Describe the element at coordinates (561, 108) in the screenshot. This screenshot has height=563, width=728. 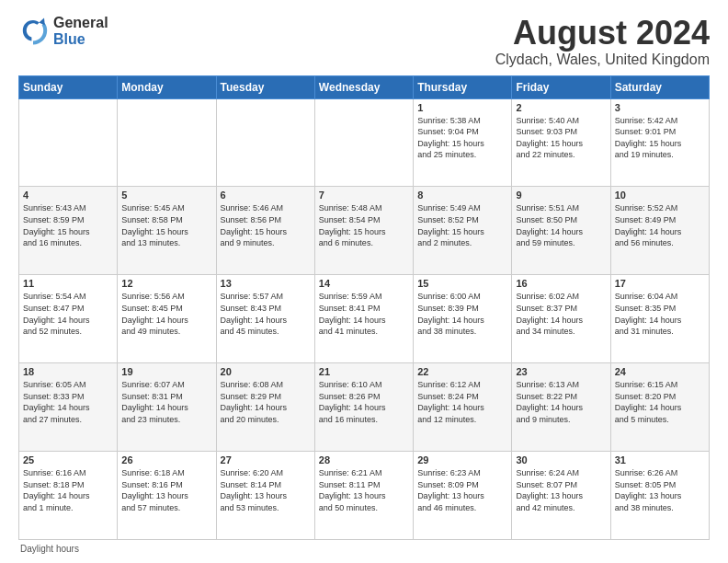
I see `day-number: 2` at that location.